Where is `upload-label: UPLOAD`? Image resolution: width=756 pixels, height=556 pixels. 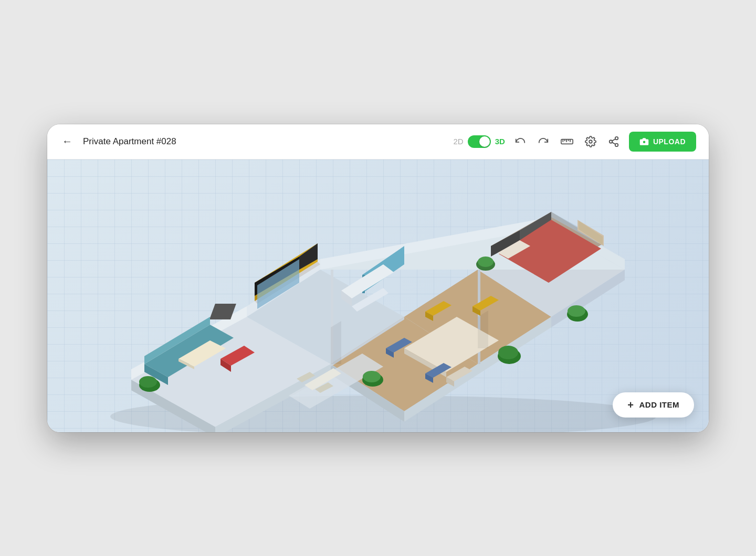
upload-label: UPLOAD is located at coordinates (669, 142).